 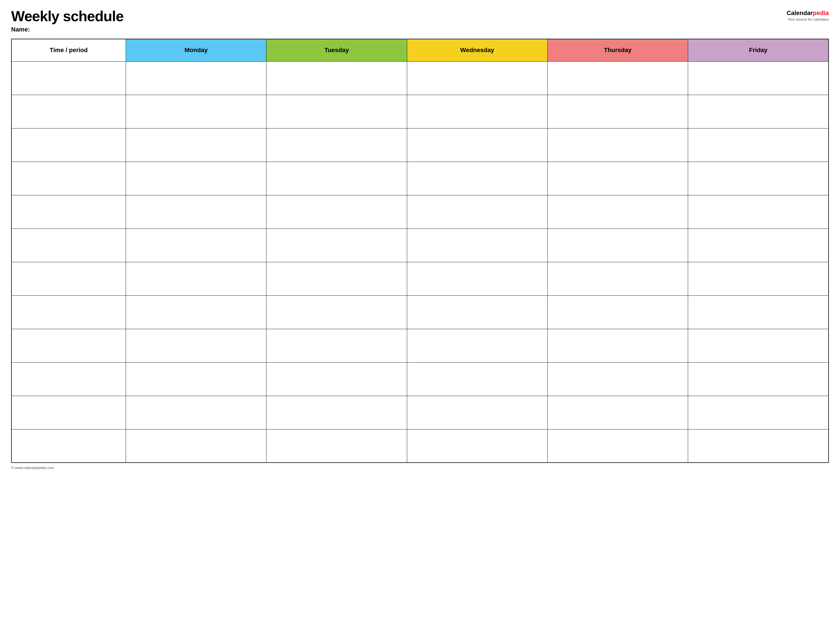 What do you see at coordinates (758, 50) in the screenshot?
I see `col-friday: Friday` at bounding box center [758, 50].